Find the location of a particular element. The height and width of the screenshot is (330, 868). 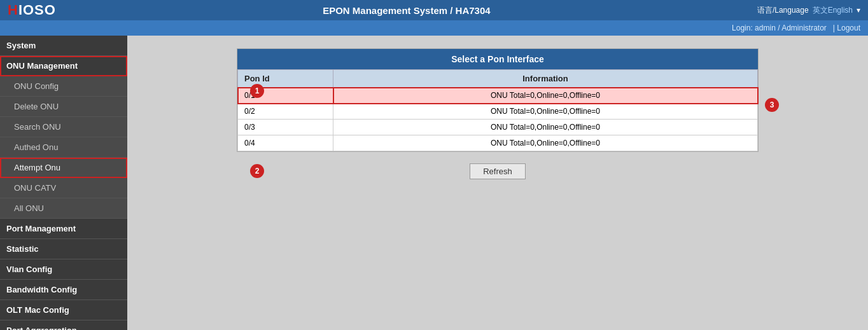

logo-area: HIOSO is located at coordinates (32, 10).